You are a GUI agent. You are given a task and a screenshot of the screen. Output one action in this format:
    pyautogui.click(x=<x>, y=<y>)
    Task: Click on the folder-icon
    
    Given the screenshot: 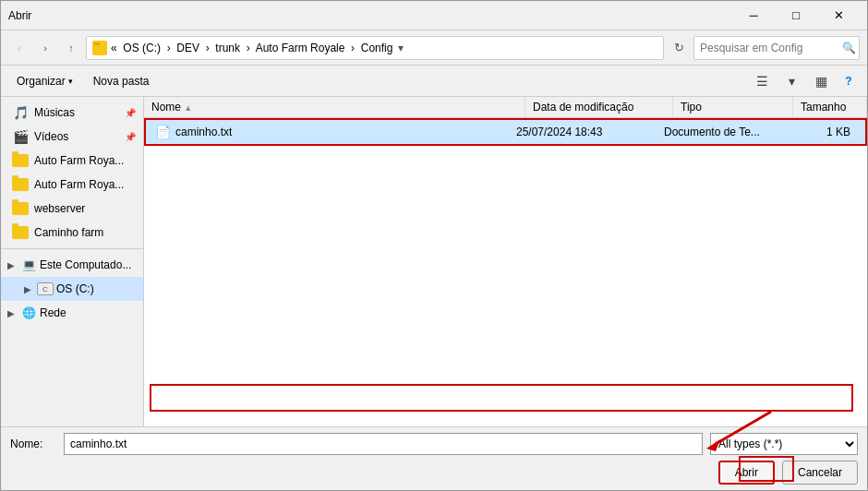 What is the action you would take?
    pyautogui.click(x=100, y=48)
    